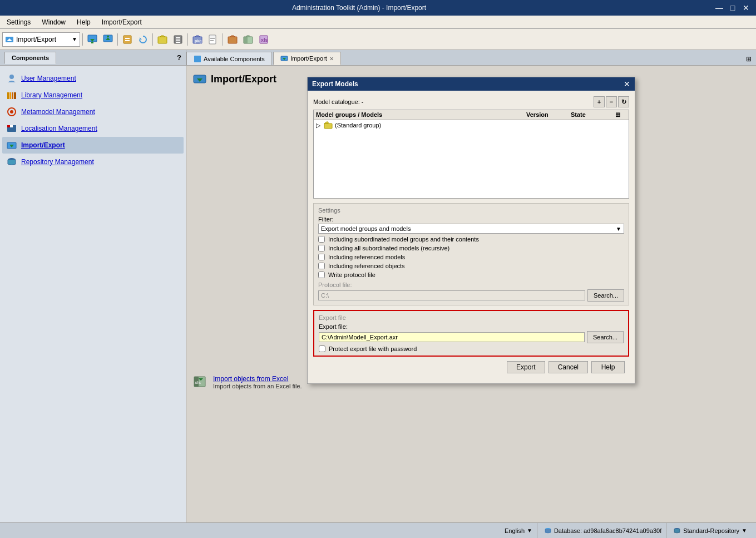 This screenshot has width=756, height=538. What do you see at coordinates (12, 95) in the screenshot?
I see `library-management-icon` at bounding box center [12, 95].